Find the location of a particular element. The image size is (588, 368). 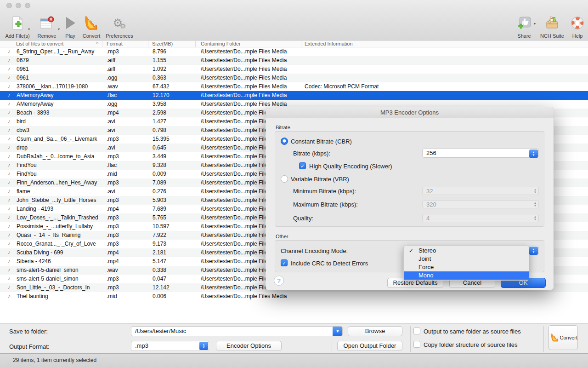

file-name: bird is located at coordinates (59, 121).